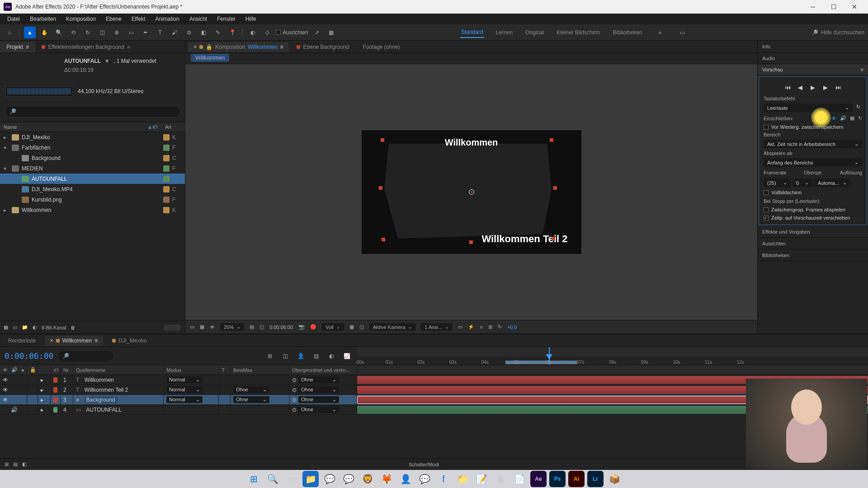 This screenshot has width=868, height=488. Describe the element at coordinates (92, 168) in the screenshot. I see `tree-item-medien: ▾ MEDIEN F` at that location.